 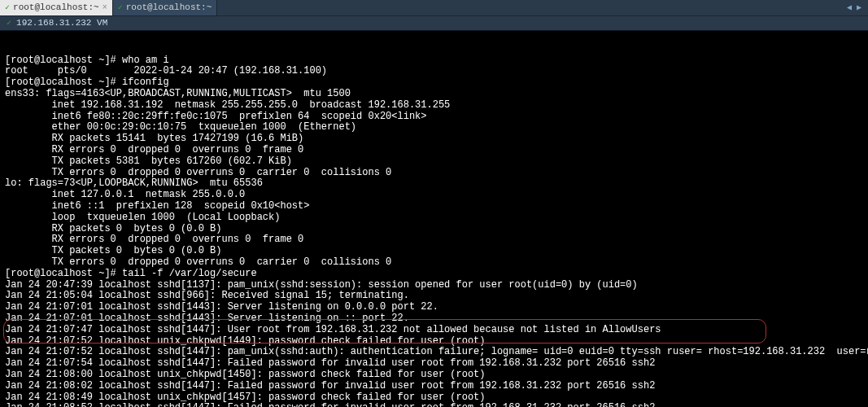 I want to click on terminal-line: Jan 24 21:08:02 localhost sshd[1447]: Fa…, so click(x=434, y=387).